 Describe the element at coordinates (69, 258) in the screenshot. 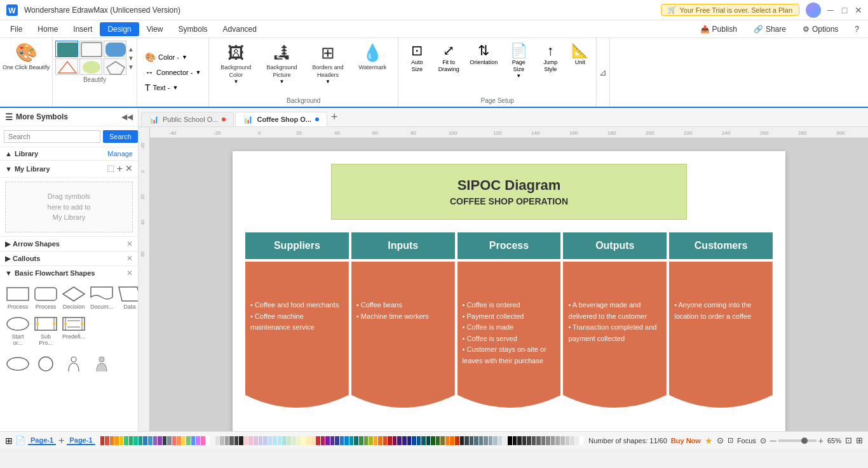

I see `callouts-section-header: ▶ Callouts ✕` at that location.